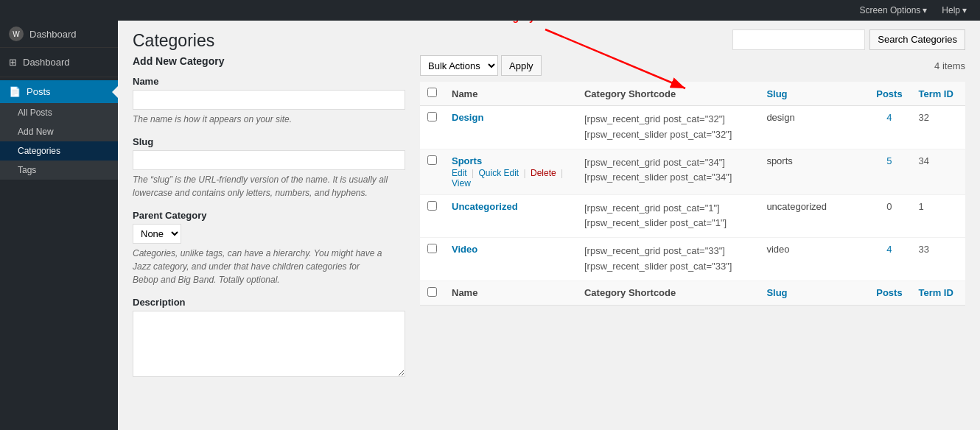 Image resolution: width=980 pixels, height=430 pixels. What do you see at coordinates (511, 293) in the screenshot?
I see `footer-name-col: Name` at bounding box center [511, 293].